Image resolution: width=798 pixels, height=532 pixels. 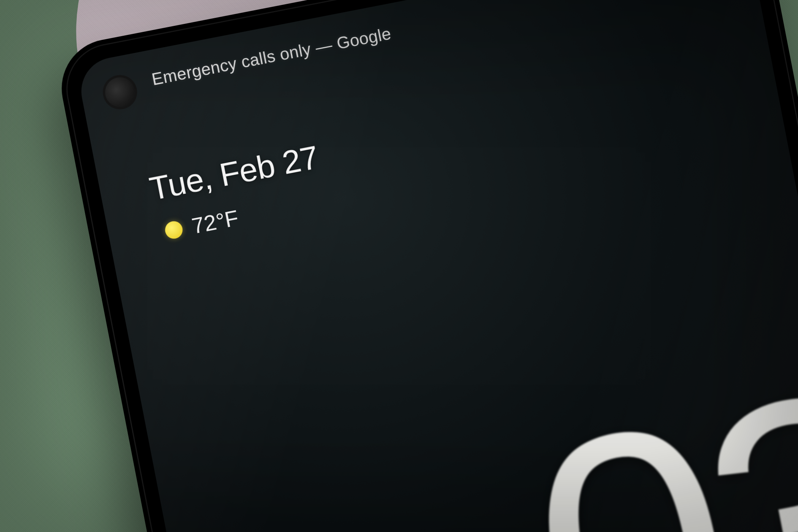 What do you see at coordinates (215, 222) in the screenshot?
I see `temperature-text: 72°F` at bounding box center [215, 222].